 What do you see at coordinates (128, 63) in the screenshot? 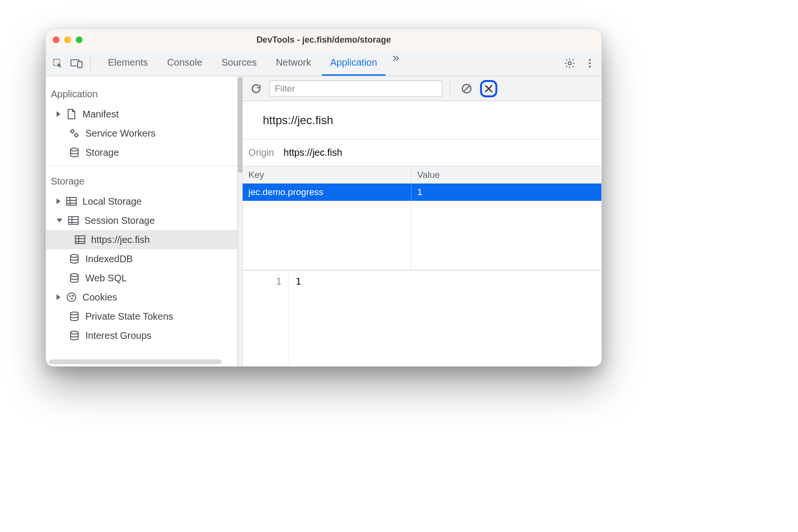
I see `tab-elements: Elements` at bounding box center [128, 63].